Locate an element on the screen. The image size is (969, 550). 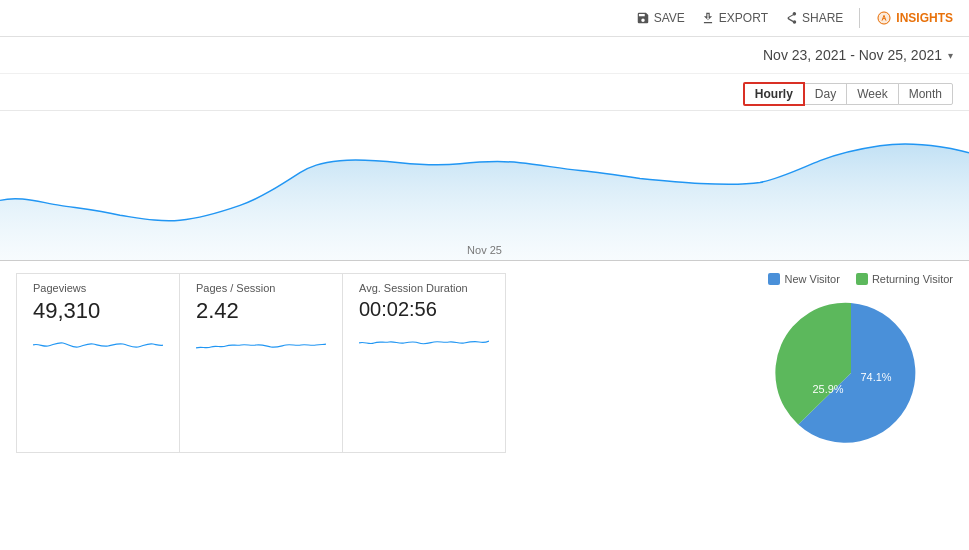
export-button: EXPORT is located at coordinates (734, 18).